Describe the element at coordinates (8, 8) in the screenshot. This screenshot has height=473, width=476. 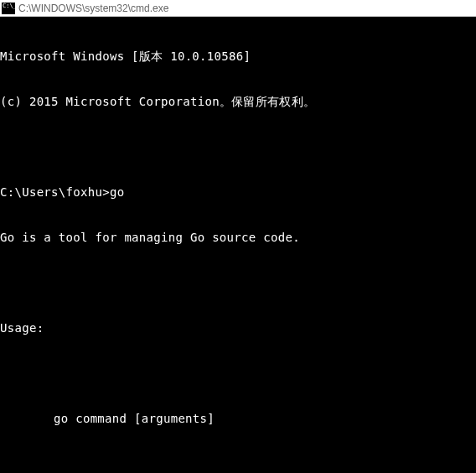
I see `cmd-icon` at that location.